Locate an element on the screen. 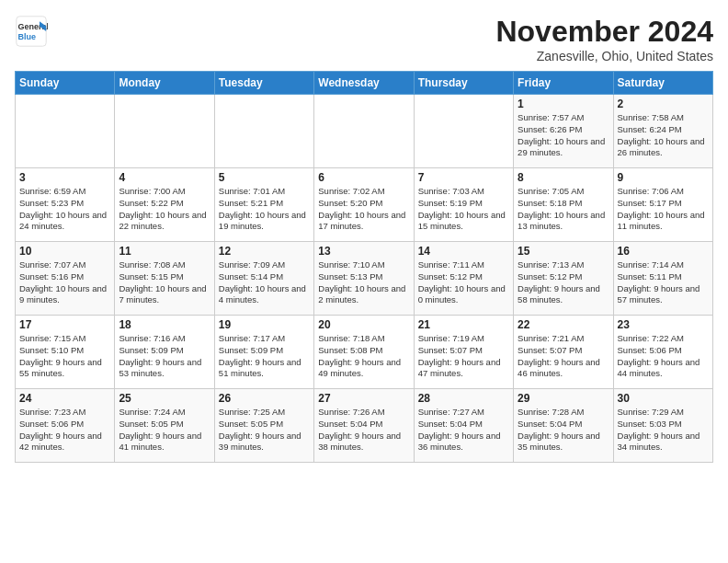 This screenshot has width=728, height=563. calendar-cell: 12Sunrise: 7:09 AM Sunset: 5:14 PM Dayli… is located at coordinates (264, 279).